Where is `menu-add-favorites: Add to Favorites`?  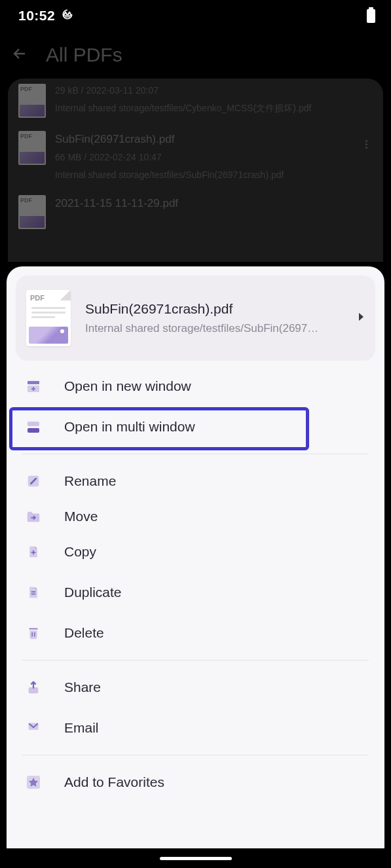 menu-add-favorites: Add to Favorites is located at coordinates (195, 782).